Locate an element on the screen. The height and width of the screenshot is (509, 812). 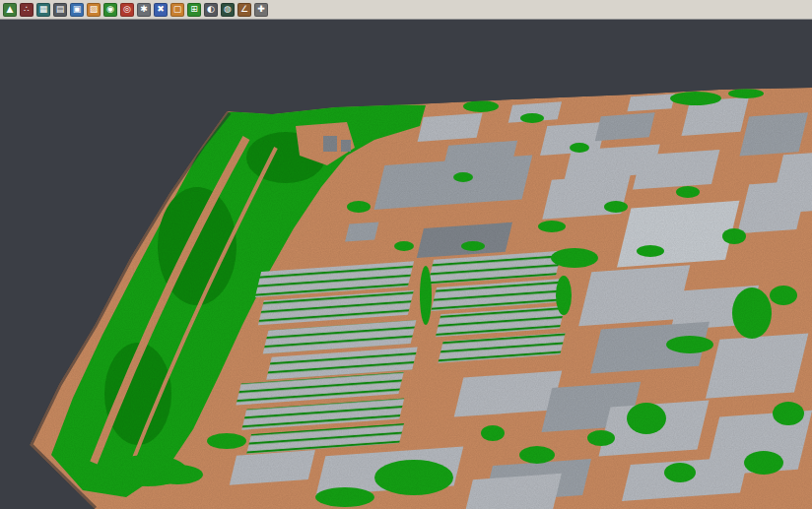
mesh-icon: ▦ is located at coordinates (43, 10).